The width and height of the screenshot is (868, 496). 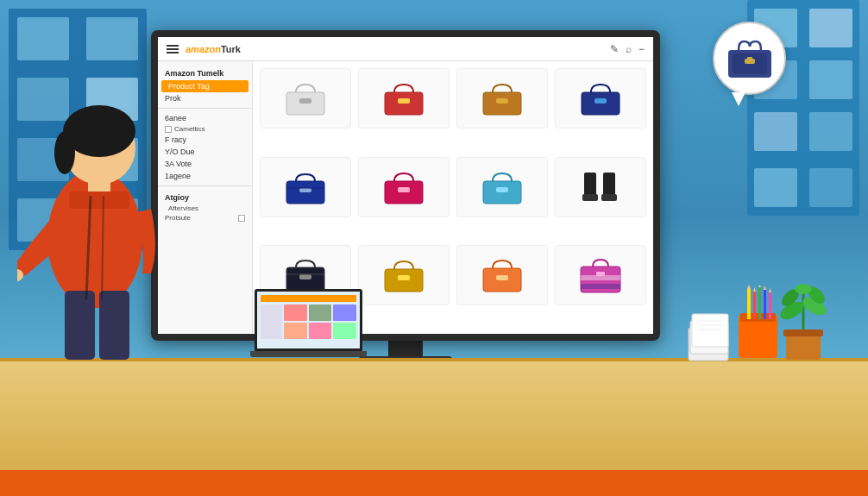 I want to click on hamburger-menu-icon, so click(x=173, y=49).